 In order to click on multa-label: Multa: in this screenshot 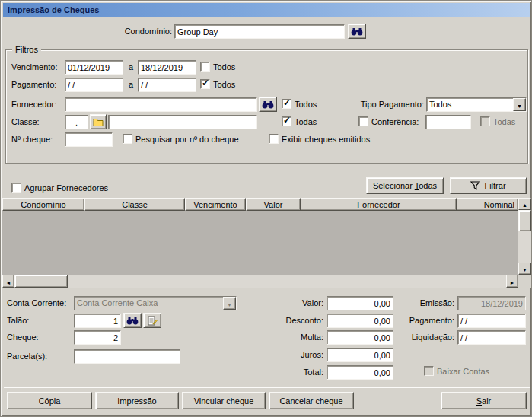, I will do `click(301, 338)`.